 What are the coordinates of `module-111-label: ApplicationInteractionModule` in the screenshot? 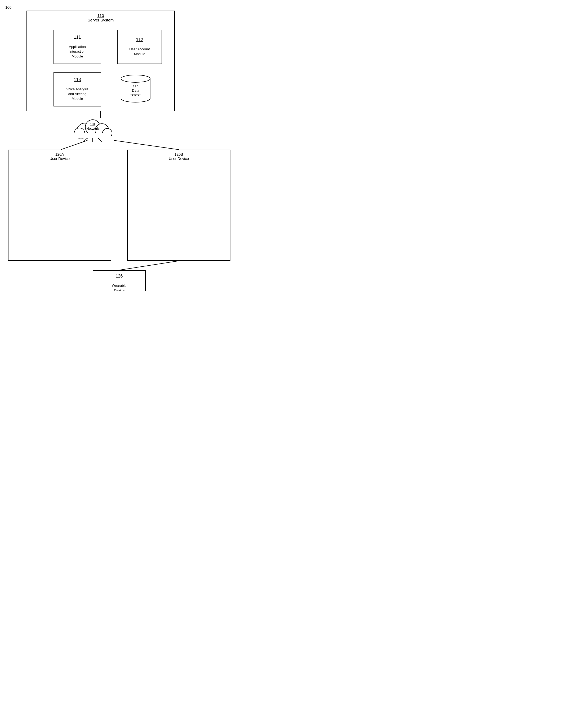 It's located at (77, 51).